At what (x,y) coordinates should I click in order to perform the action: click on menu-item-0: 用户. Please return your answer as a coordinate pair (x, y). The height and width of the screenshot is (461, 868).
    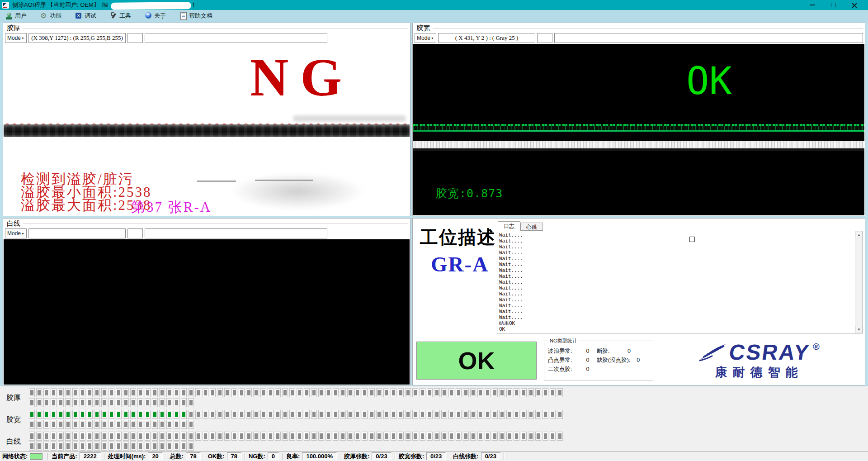
    Looking at the image, I should click on (17, 16).